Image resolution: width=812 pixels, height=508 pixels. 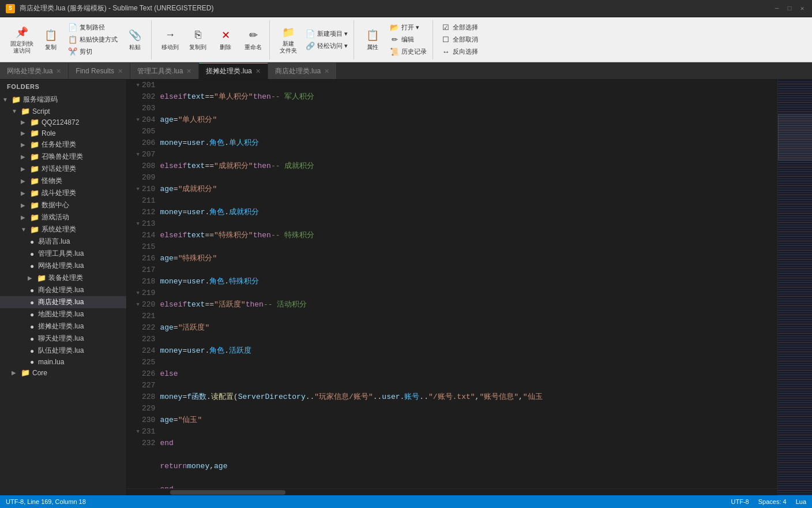 I want to click on select-all-icon: ☑, so click(x=446, y=28).